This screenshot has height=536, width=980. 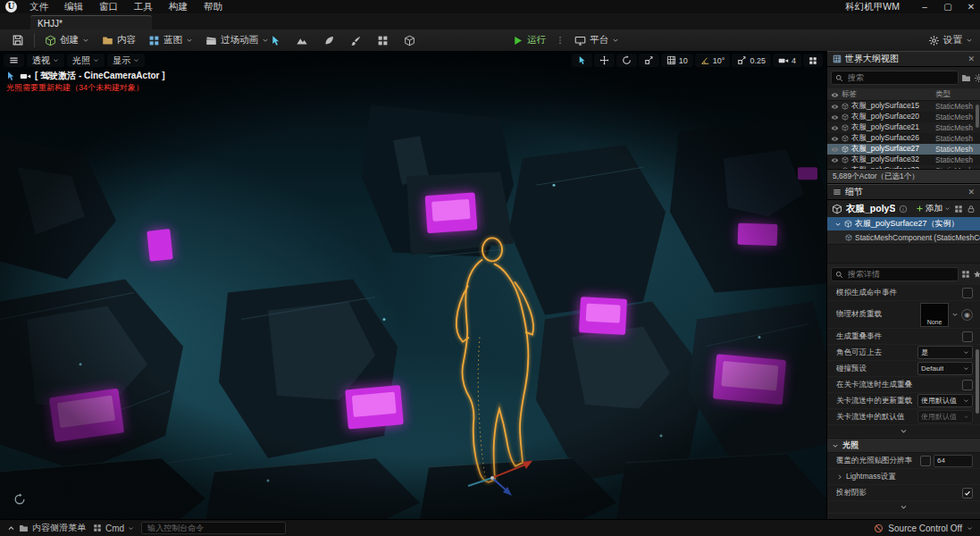 I want to click on blueprint-button: 蓝图, so click(x=171, y=40).